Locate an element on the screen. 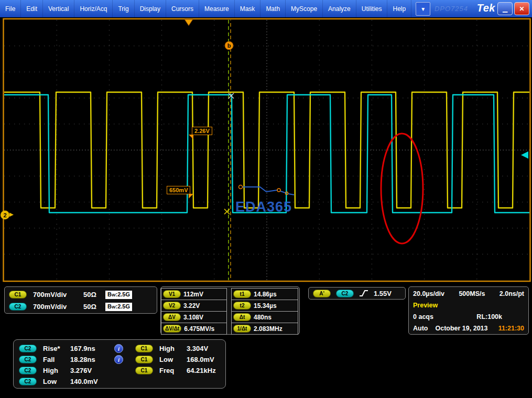  bandwidth-limit: BW:2.5G is located at coordinates (118, 295).